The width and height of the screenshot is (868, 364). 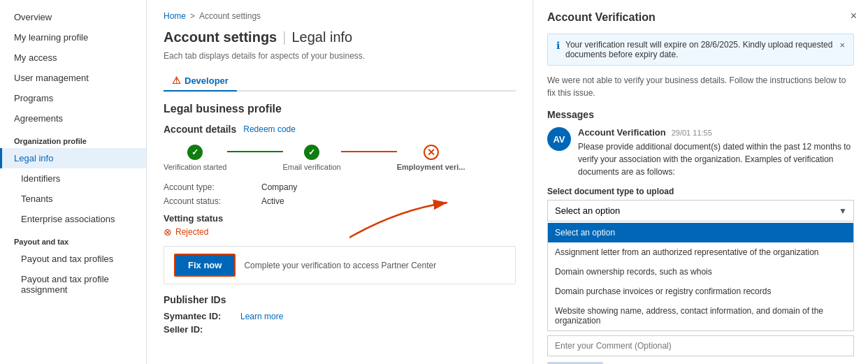 What do you see at coordinates (700, 233) in the screenshot?
I see `dropdown-option-0: Select an option` at bounding box center [700, 233].